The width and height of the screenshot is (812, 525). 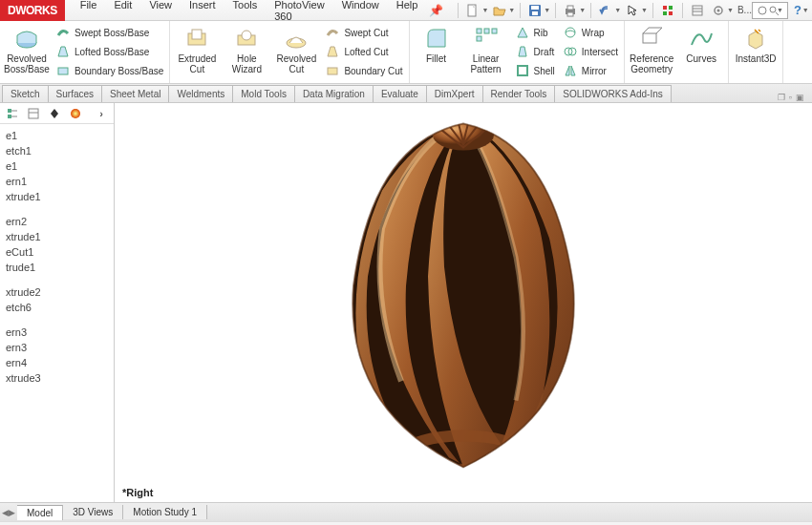 I want to click on search-knowledge-base: ▼, so click(x=770, y=10).